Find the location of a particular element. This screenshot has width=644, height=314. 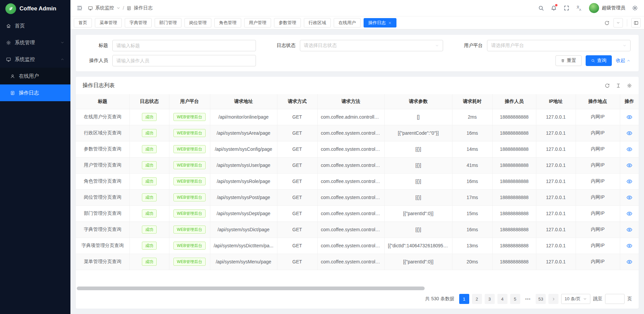

cell-title: 用户管理分页查询 is located at coordinates (103, 165).